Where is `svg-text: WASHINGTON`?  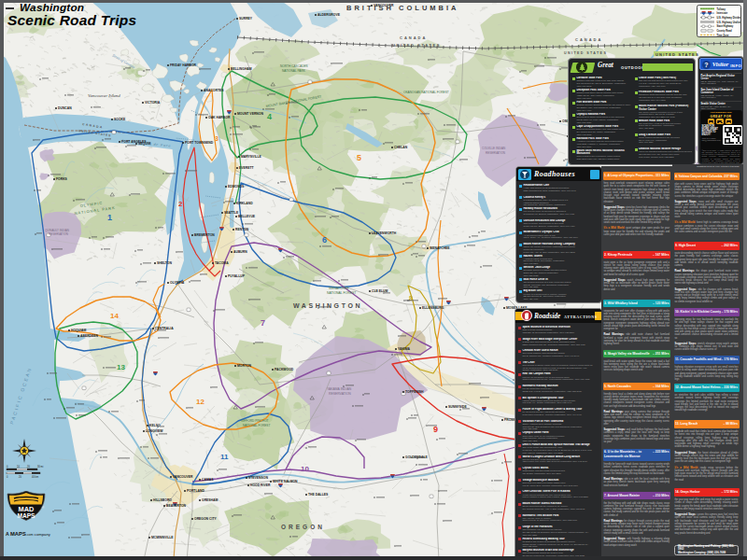
svg-text: WASHINGTON is located at coordinates (328, 306).